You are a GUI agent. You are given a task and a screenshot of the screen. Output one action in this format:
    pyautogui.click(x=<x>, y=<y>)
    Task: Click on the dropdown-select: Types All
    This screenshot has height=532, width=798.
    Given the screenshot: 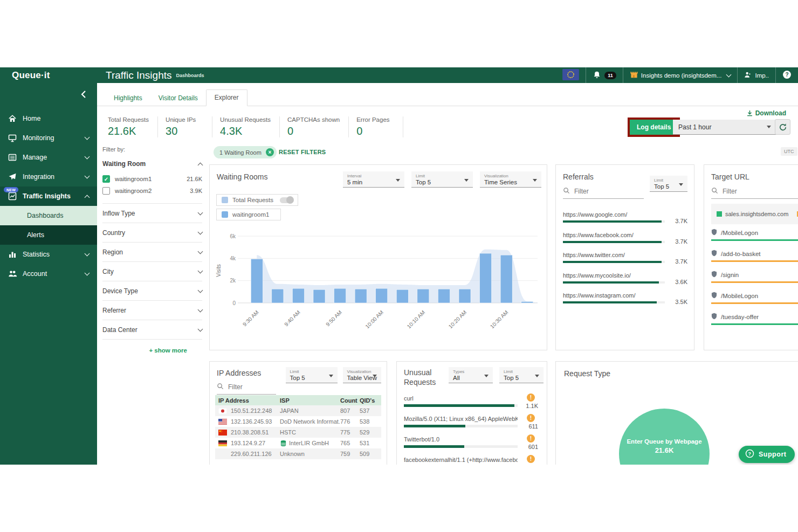 What is the action you would take?
    pyautogui.click(x=471, y=375)
    